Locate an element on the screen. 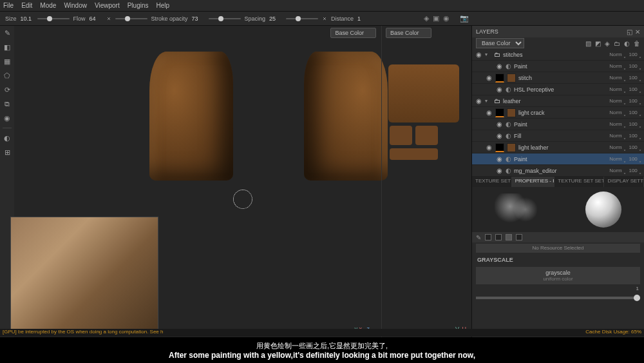 The height and width of the screenshot is (363, 644). menu-viewport: Viewport is located at coordinates (107, 5).